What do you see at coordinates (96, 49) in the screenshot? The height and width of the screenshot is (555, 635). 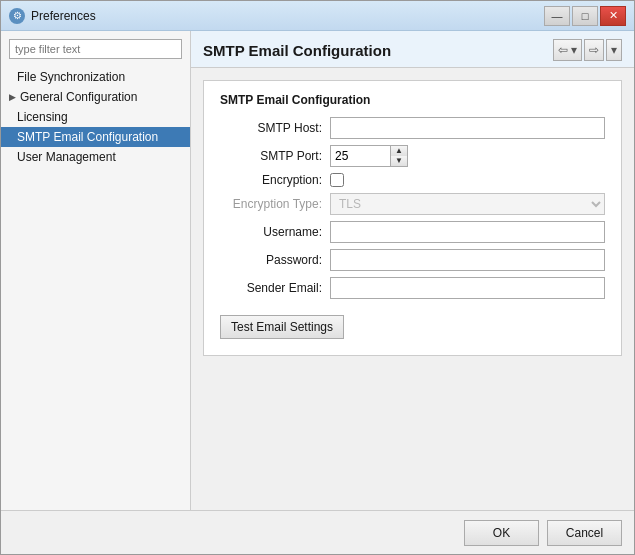 I see `filter-input` at bounding box center [96, 49].